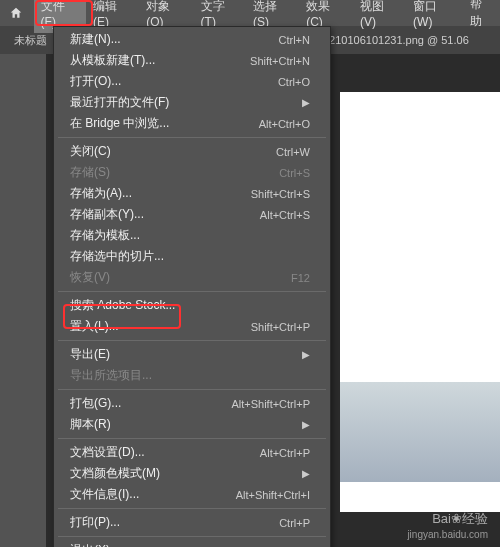  I want to click on menu-item: 搜索 Adobe Stock..., so click(192, 306).